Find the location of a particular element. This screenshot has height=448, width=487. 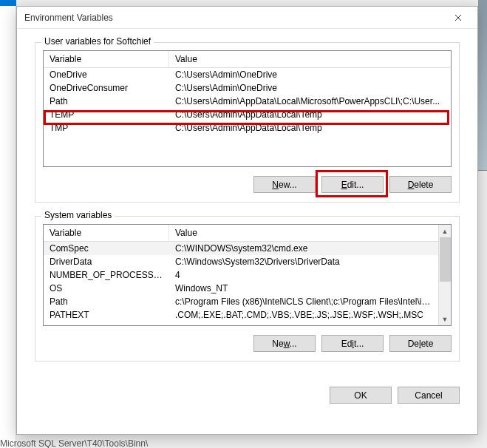

dialog-footer: OK Cancel is located at coordinates (247, 390).